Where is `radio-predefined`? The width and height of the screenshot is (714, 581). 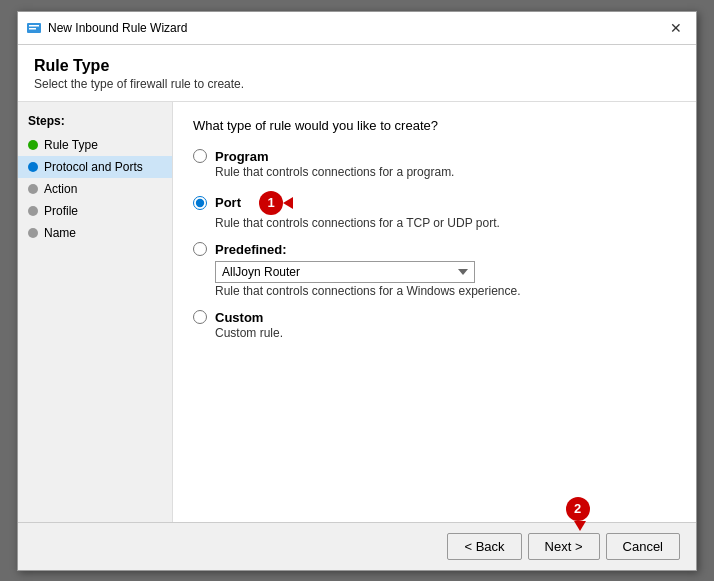
radio-predefined is located at coordinates (200, 249).